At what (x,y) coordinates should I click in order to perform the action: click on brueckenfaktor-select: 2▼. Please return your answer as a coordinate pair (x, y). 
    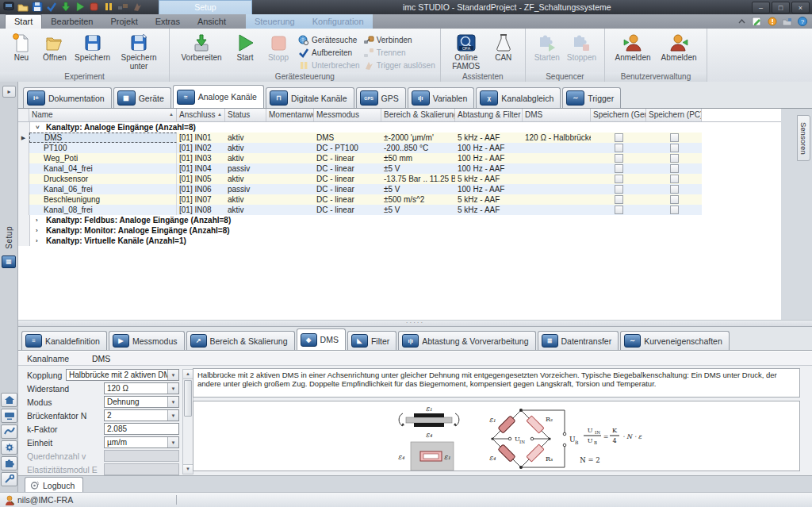
    Looking at the image, I should click on (141, 416).